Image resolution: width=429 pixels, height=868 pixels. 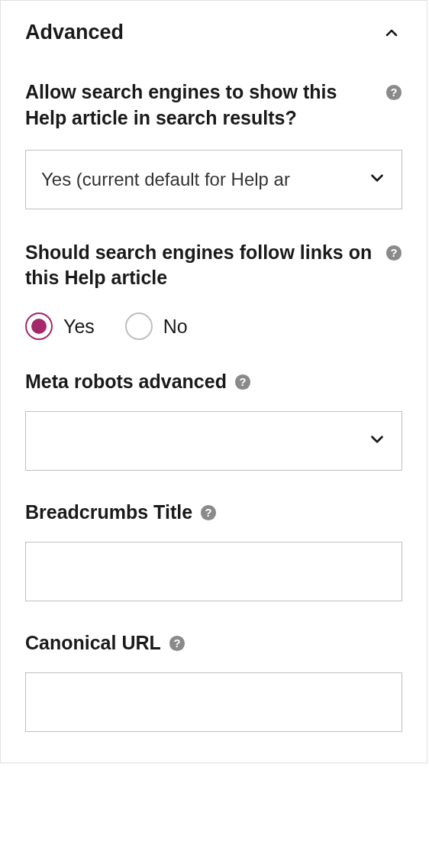 I want to click on follow-links-label: Should search engines follow links on th…, so click(x=201, y=266).